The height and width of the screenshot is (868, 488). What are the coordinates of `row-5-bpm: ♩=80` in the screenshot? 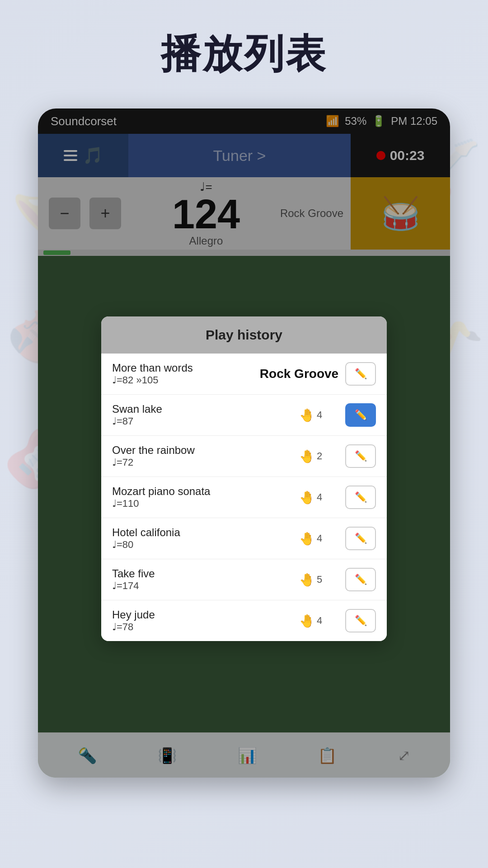 It's located at (203, 545).